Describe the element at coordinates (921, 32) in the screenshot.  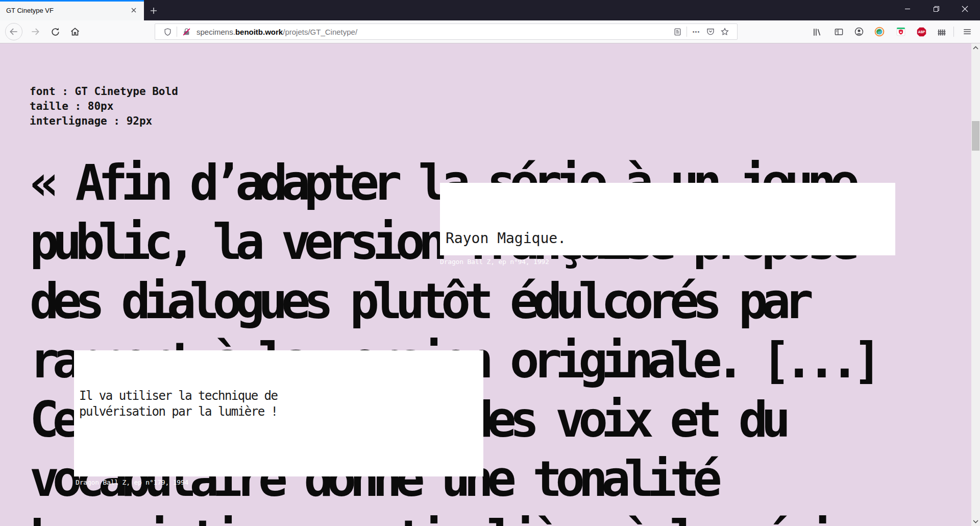
I see `adblock-plus-icon: ABP` at that location.